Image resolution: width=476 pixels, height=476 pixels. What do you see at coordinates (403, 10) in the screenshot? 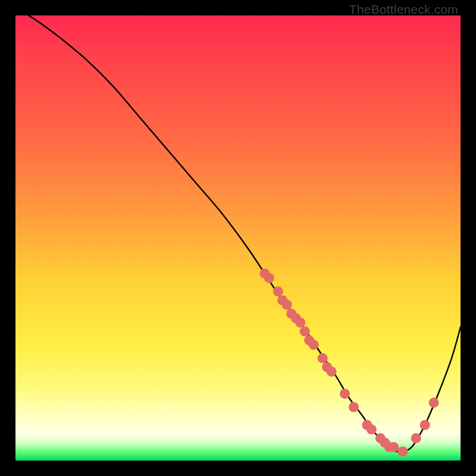
I see `attribution-label: TheBottleneck.com` at bounding box center [403, 10].